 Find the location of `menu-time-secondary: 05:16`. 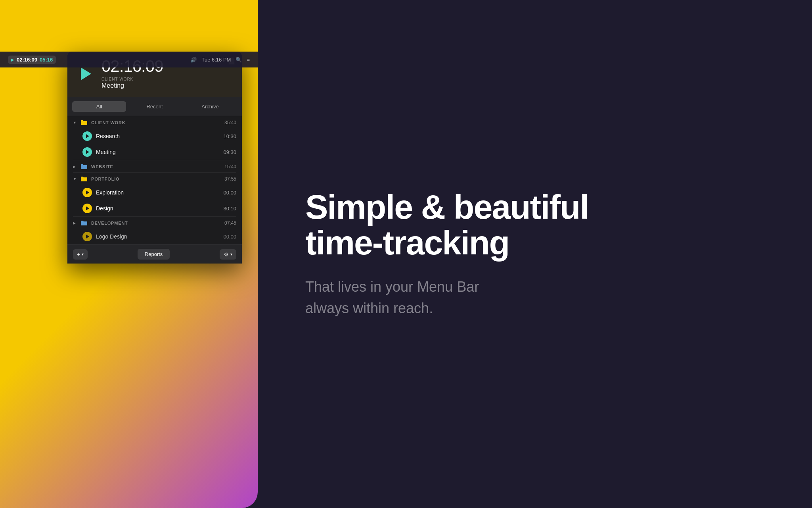

menu-time-secondary: 05:16 is located at coordinates (46, 60).